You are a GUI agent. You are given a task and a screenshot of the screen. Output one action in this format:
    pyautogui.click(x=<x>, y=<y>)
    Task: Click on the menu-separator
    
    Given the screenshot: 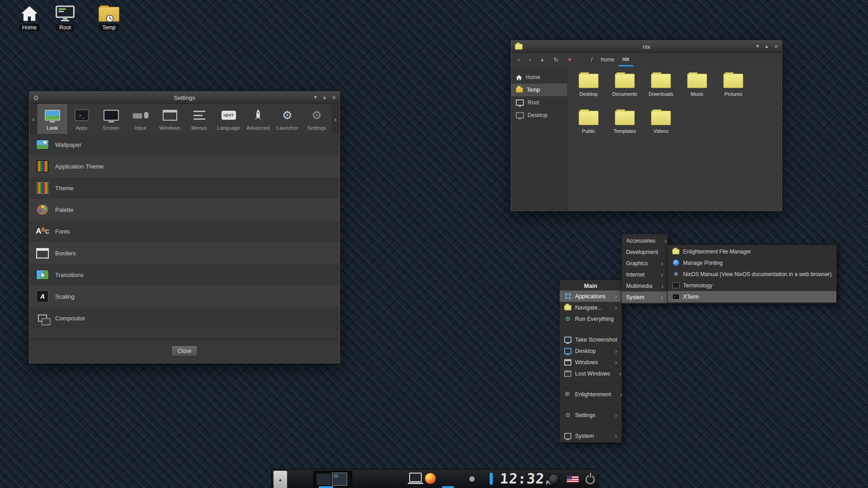 What is the action you would take?
    pyautogui.click(x=590, y=426)
    